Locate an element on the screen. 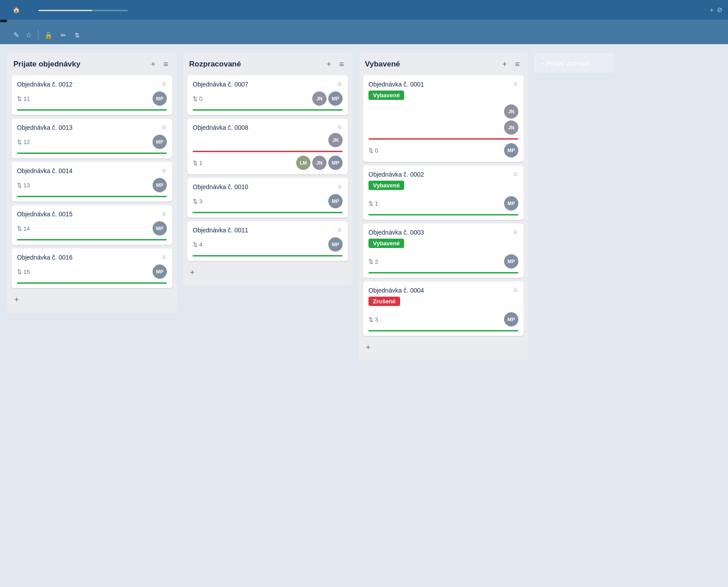  card-indicator-c13 is located at coordinates (92, 153).